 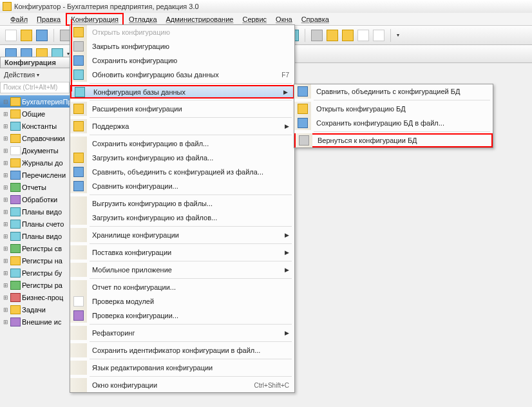 I want to click on submenu-item: Открыть конфигурацию БД, so click(x=394, y=109).